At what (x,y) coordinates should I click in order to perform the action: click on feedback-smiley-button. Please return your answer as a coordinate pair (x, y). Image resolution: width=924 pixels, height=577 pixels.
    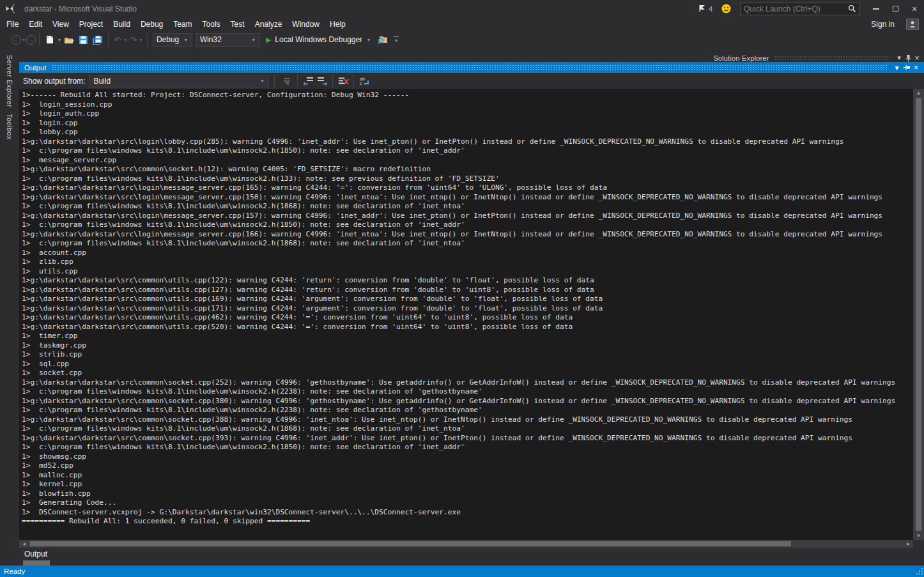
    Looking at the image, I should click on (726, 9).